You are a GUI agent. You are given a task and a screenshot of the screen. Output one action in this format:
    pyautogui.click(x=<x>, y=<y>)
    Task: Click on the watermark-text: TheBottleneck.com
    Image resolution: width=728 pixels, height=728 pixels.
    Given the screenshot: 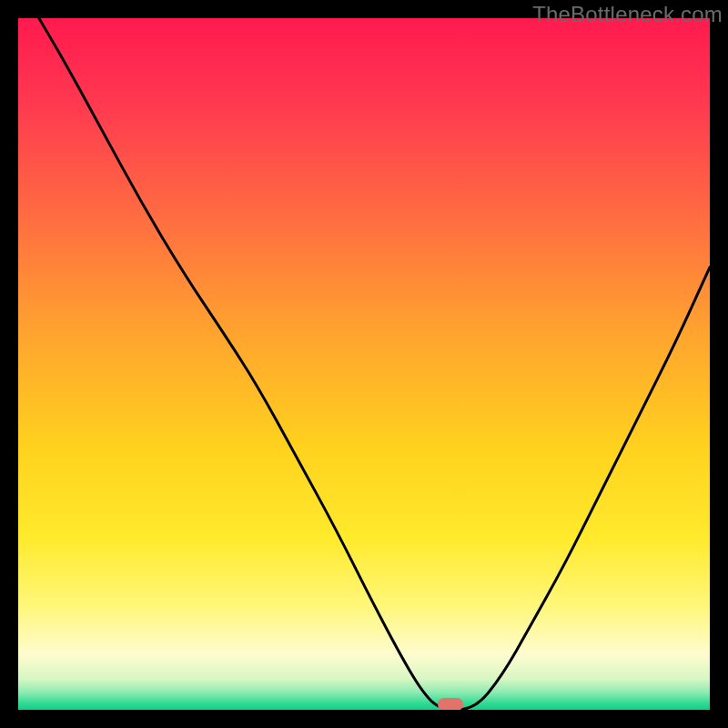 What is the action you would take?
    pyautogui.click(x=628, y=15)
    